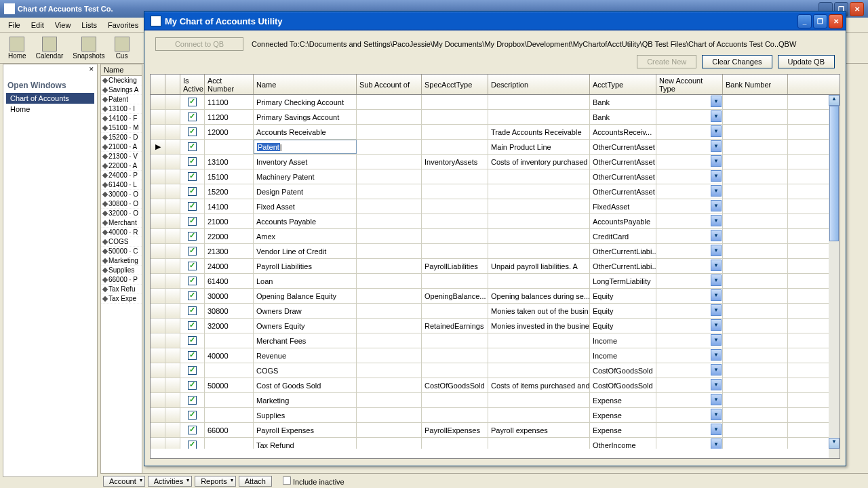 This screenshot has width=868, height=488. I want to click on list-item: 22000 · A, so click(121, 166).